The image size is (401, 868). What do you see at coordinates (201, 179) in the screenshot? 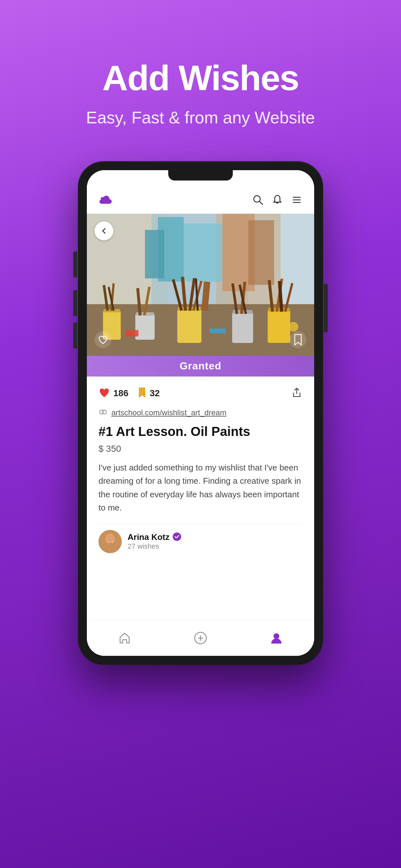
I see `notch-bar` at bounding box center [201, 179].